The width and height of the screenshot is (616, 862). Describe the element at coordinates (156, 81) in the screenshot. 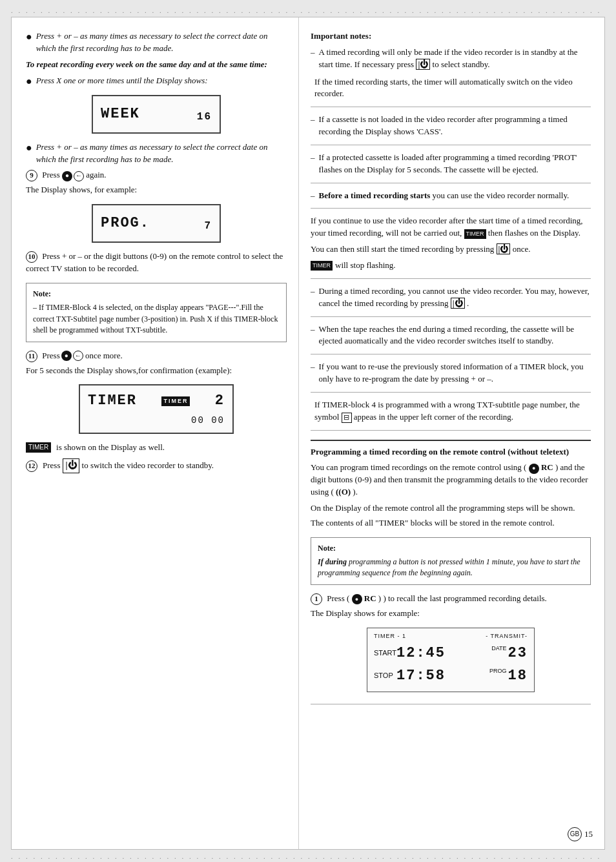

I see `bullet-item-2: ● Press X one or more times until the Di…` at that location.